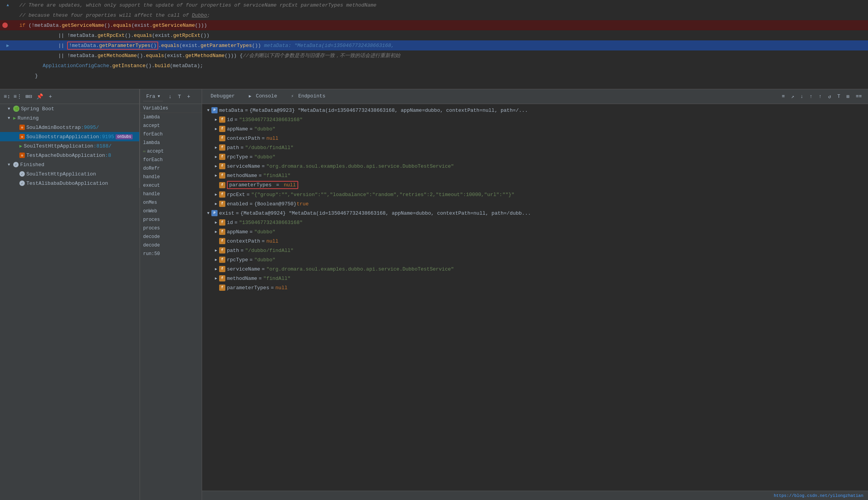 The height and width of the screenshot is (500, 868). I want to click on var-row-paramtypes1: f parameterTypes = null, so click(535, 185).